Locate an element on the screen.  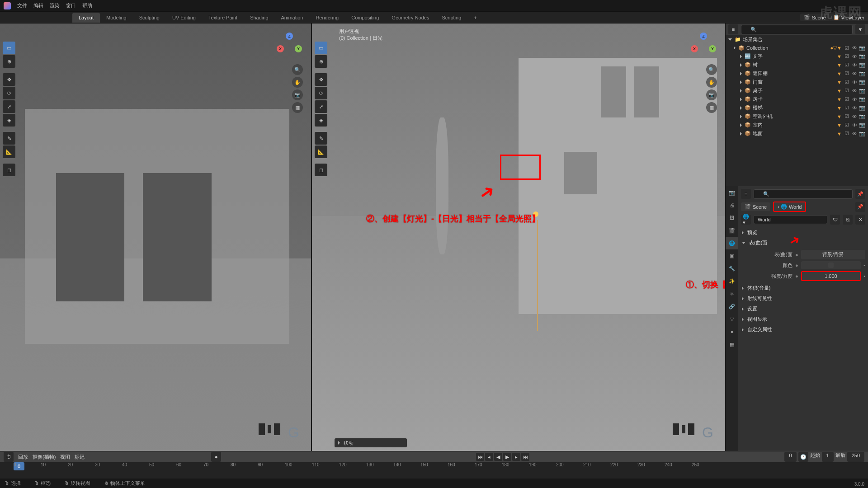
tab-data-icon: ▽ is located at coordinates (732, 319).